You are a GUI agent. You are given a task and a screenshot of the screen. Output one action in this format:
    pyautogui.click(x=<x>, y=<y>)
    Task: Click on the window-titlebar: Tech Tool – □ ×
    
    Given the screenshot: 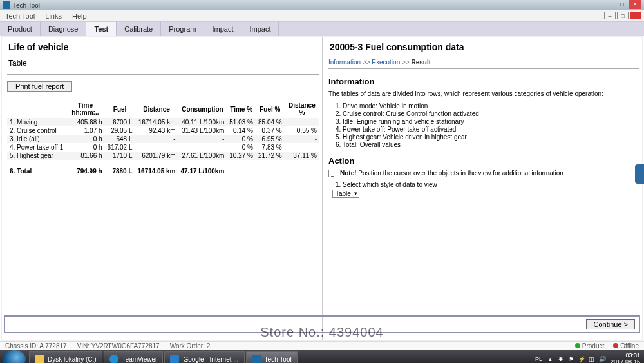 What is the action you would take?
    pyautogui.click(x=322, y=5)
    